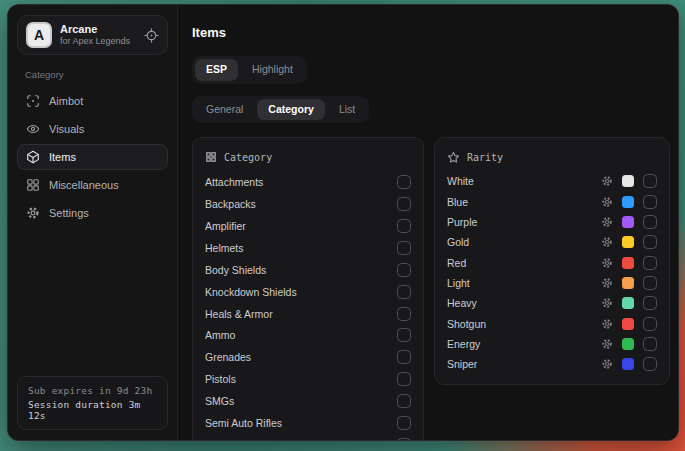 The image size is (685, 451). Describe the element at coordinates (650, 303) in the screenshot. I see `checkbox-rarity-heavy` at that location.